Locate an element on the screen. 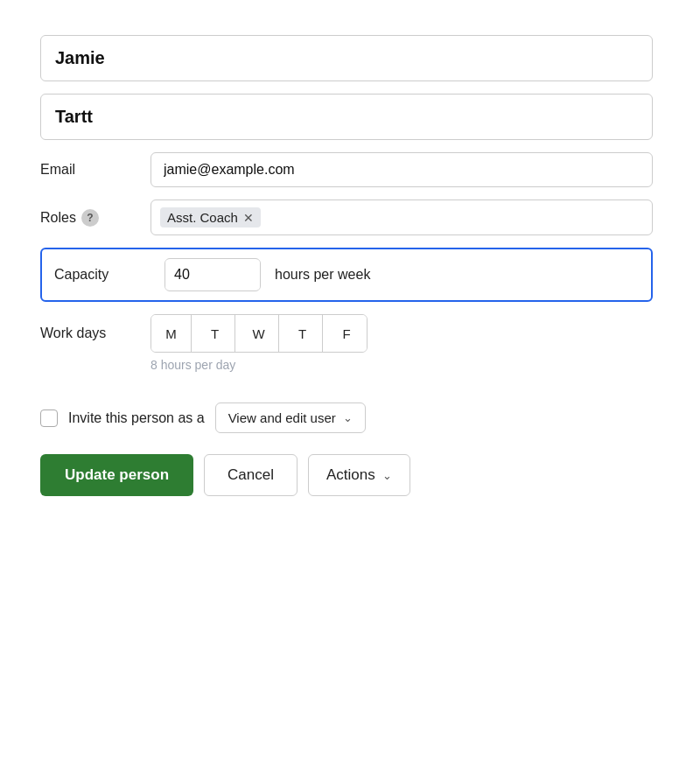  actions-button: Actions ⌄ is located at coordinates (359, 475).